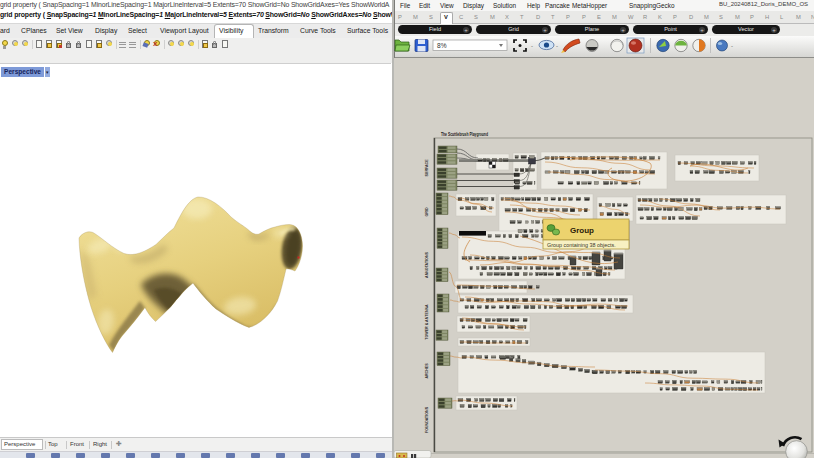 This screenshot has height=458, width=814. What do you see at coordinates (582, 245) in the screenshot?
I see `svg-text: Group containing 38 objects.` at bounding box center [582, 245].